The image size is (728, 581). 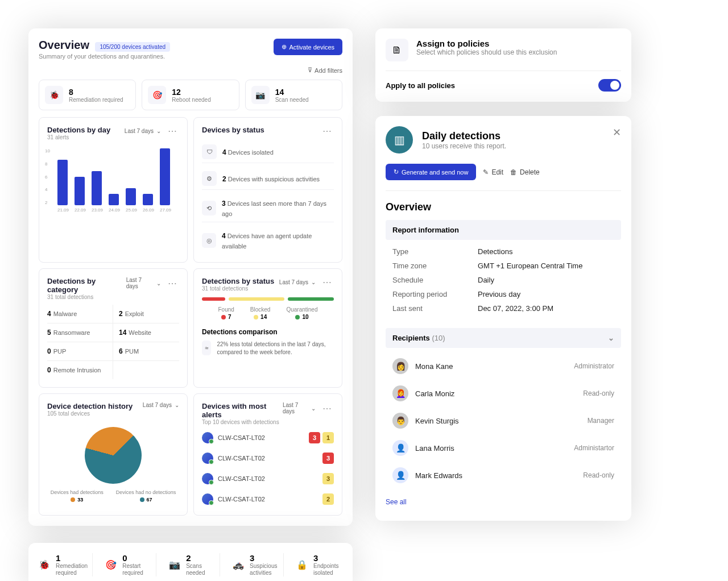 What do you see at coordinates (146, 351) in the screenshot?
I see `category-cell: 6PUM` at bounding box center [146, 351].